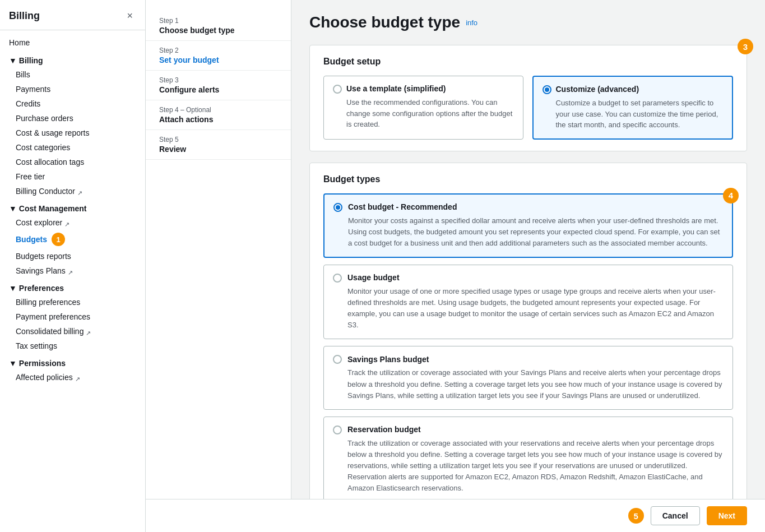 Image resolution: width=765 pixels, height=532 pixels. I want to click on footer: 5 Cancel Next, so click(455, 516).